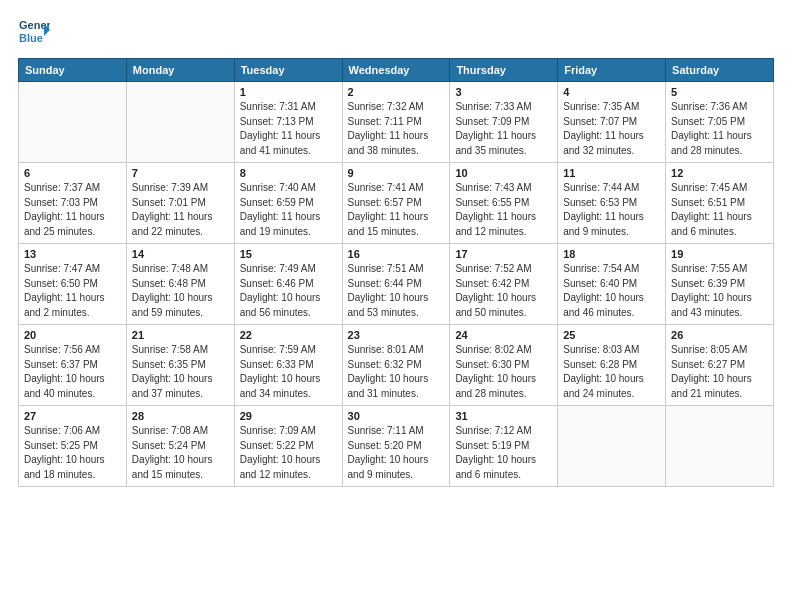 The height and width of the screenshot is (612, 792). I want to click on cell-date-number: 18, so click(612, 254).